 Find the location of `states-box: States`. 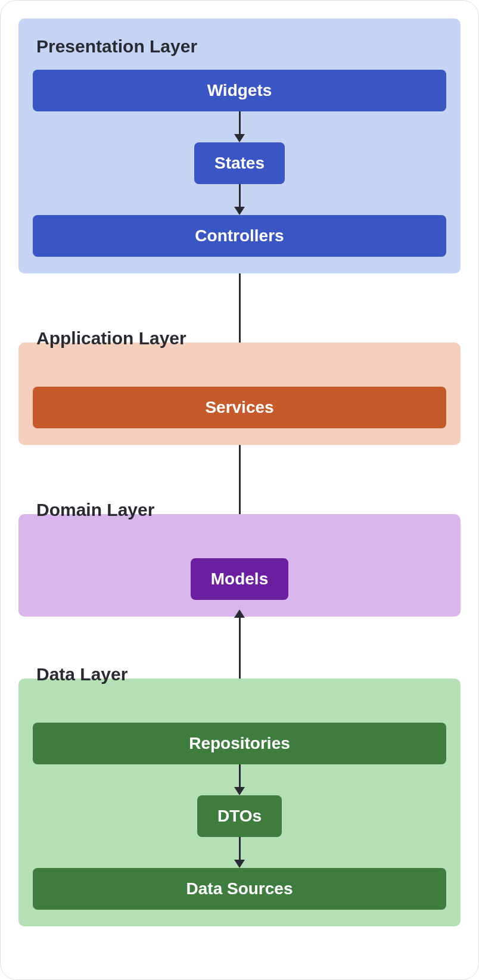

states-box: States is located at coordinates (240, 163).